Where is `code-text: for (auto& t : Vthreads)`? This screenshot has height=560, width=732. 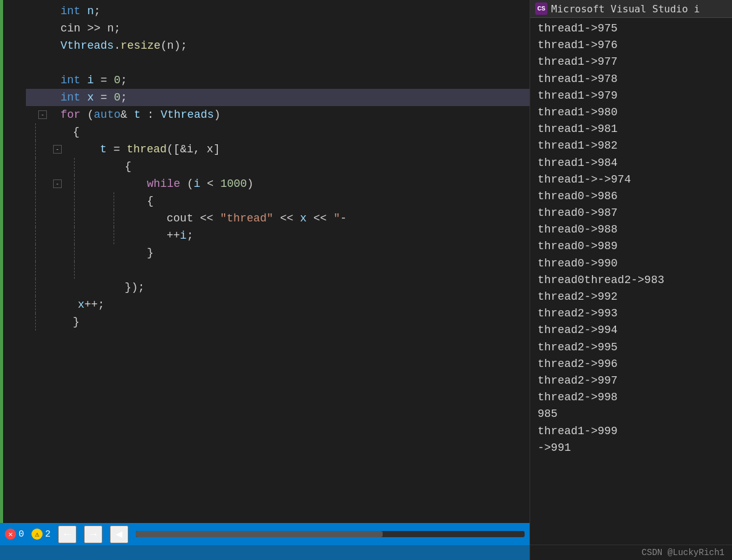
code-text: for (auto& t : Vthreads) is located at coordinates (126, 115).